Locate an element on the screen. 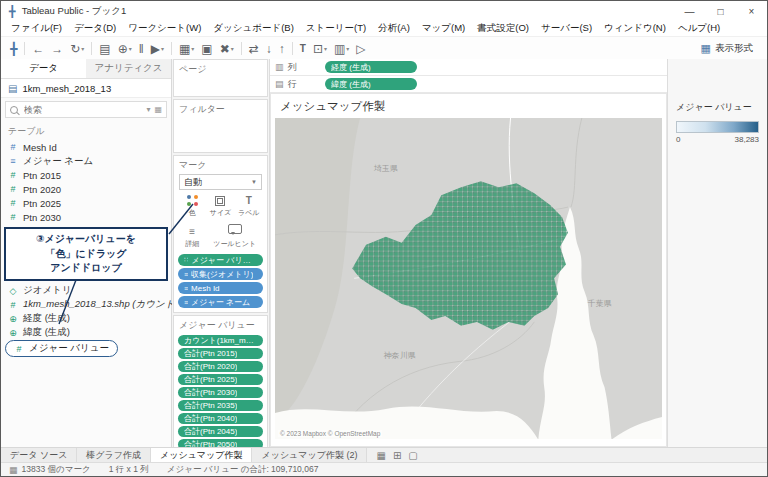 This screenshot has height=477, width=768. close-button: × is located at coordinates (752, 11).